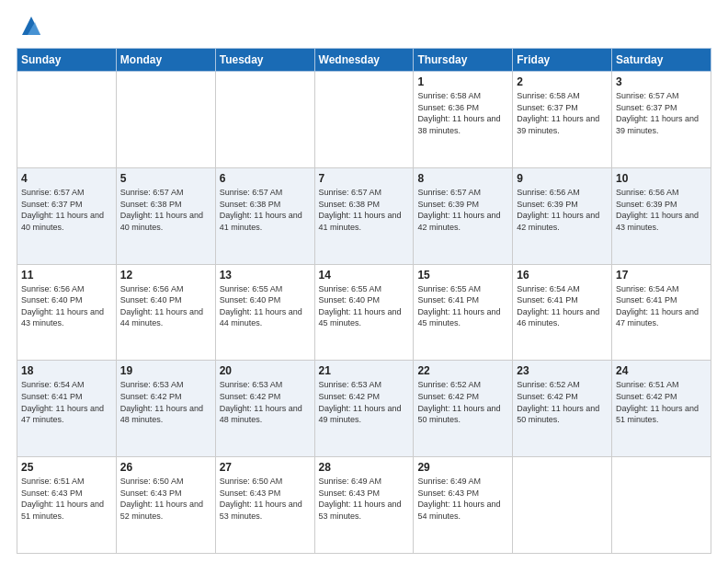  Describe the element at coordinates (265, 61) in the screenshot. I see `day-header-tuesday: Tuesday` at that location.